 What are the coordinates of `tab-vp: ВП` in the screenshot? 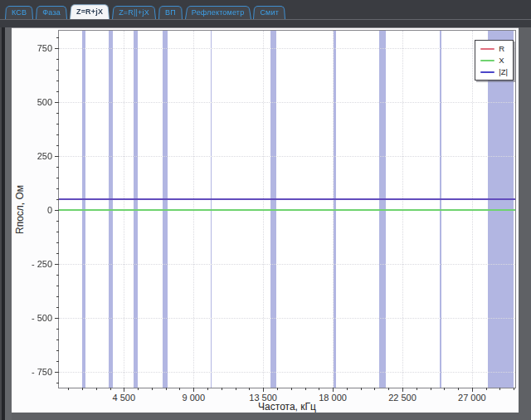 It's located at (171, 12).